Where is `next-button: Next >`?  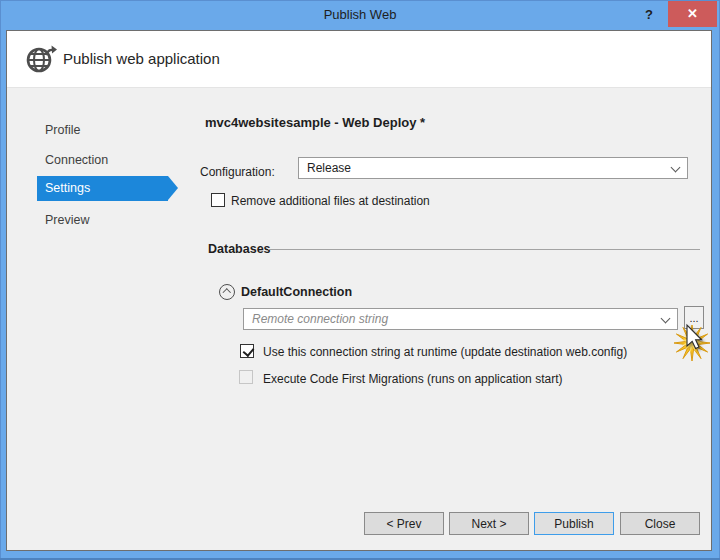
next-button: Next > is located at coordinates (489, 524).